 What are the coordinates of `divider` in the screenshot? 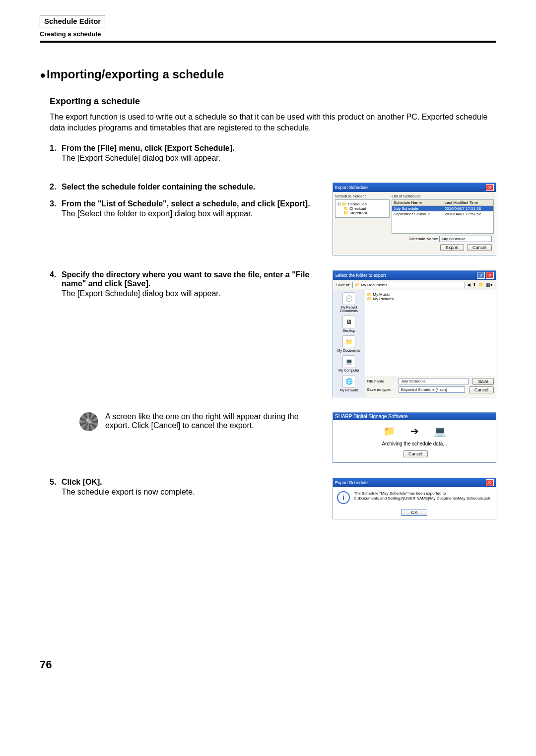 It's located at (268, 42).